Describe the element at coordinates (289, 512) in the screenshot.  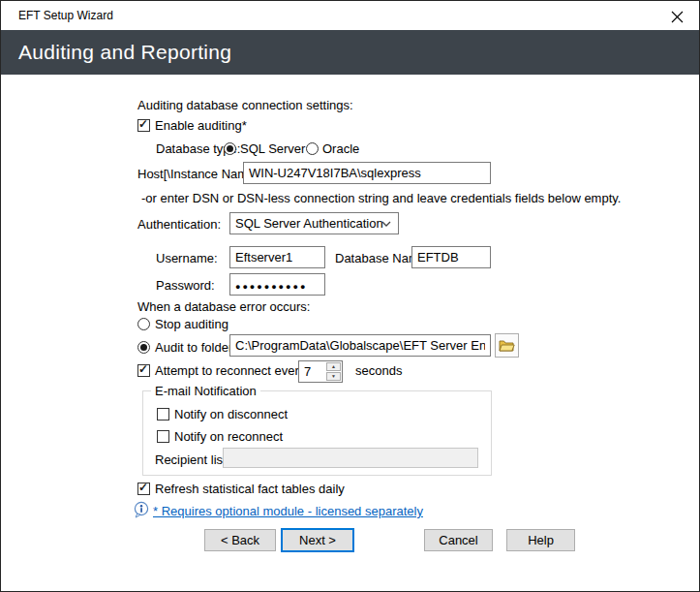
I see `optional-module-link: * Requires optional module - licensed se…` at that location.